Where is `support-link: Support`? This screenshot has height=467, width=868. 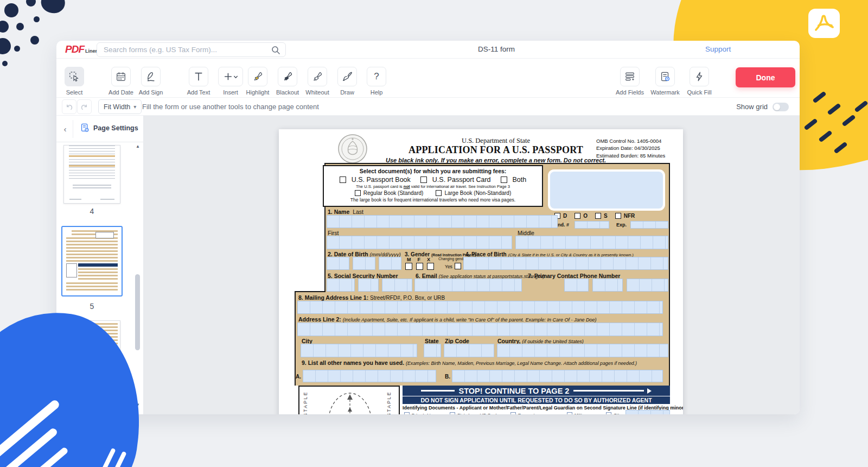
support-link: Support is located at coordinates (718, 49).